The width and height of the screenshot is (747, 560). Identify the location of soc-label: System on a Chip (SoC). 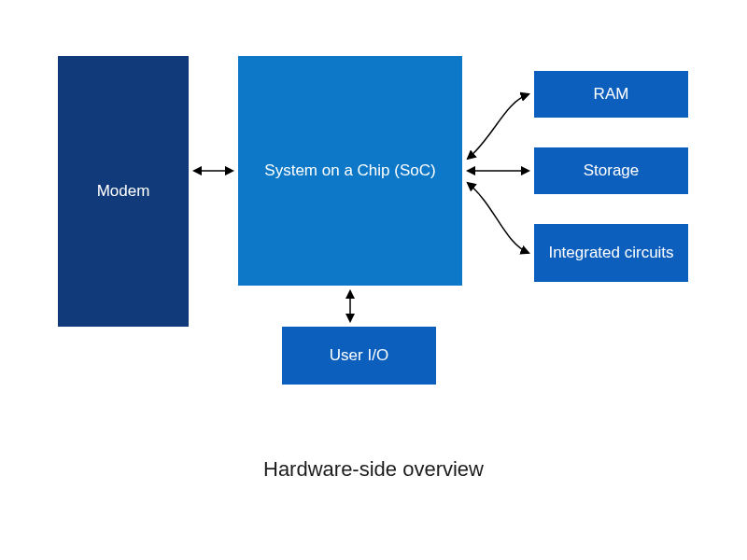
(349, 171).